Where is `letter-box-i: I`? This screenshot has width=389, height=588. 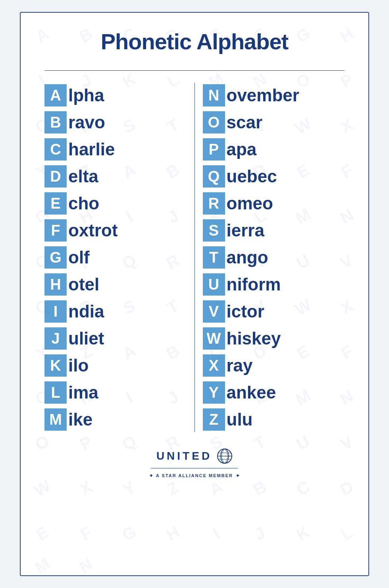
letter-box-i: I is located at coordinates (56, 311).